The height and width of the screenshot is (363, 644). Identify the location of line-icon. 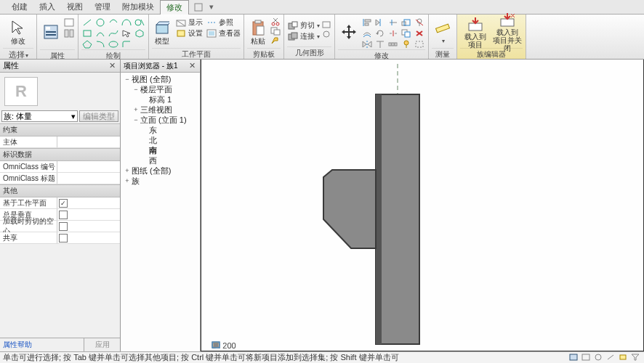
(87, 23).